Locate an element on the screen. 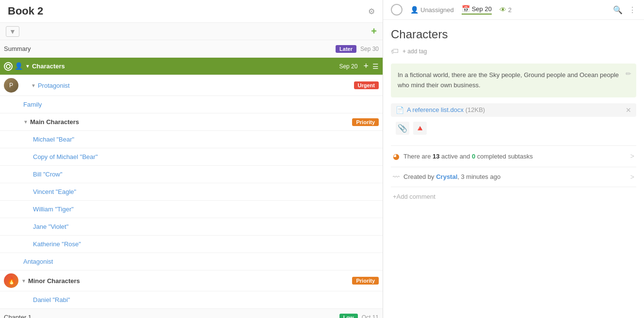 This screenshot has width=644, height=318. date-section: 📅 Sep 20 is located at coordinates (477, 10).